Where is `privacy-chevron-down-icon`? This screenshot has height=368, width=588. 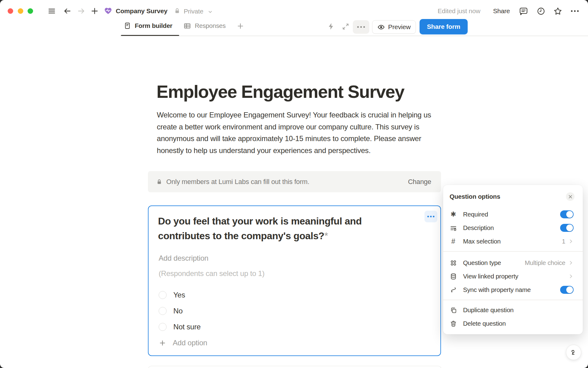
privacy-chevron-down-icon is located at coordinates (210, 12).